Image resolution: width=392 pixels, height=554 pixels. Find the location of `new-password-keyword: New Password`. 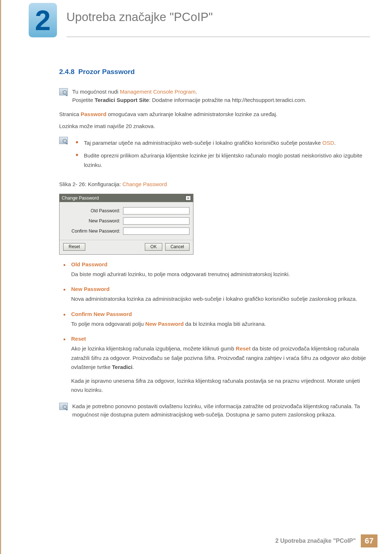

new-password-keyword: New Password is located at coordinates (164, 324).